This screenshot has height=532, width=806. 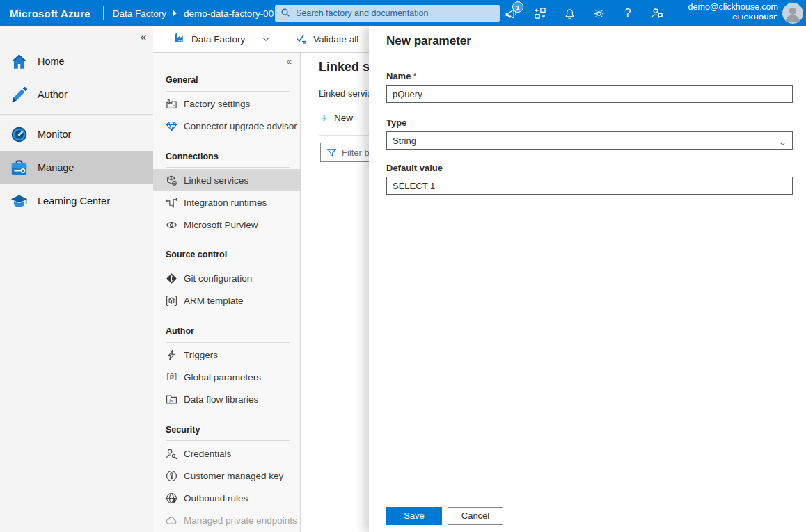 I want to click on topbar-icon-group: 1 ?, so click(x=584, y=13).